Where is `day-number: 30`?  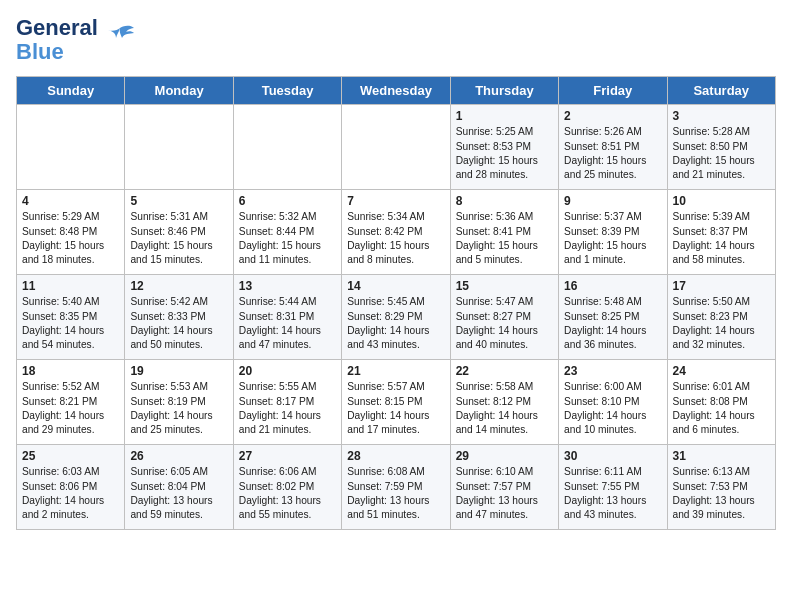
day-number: 30 is located at coordinates (612, 456).